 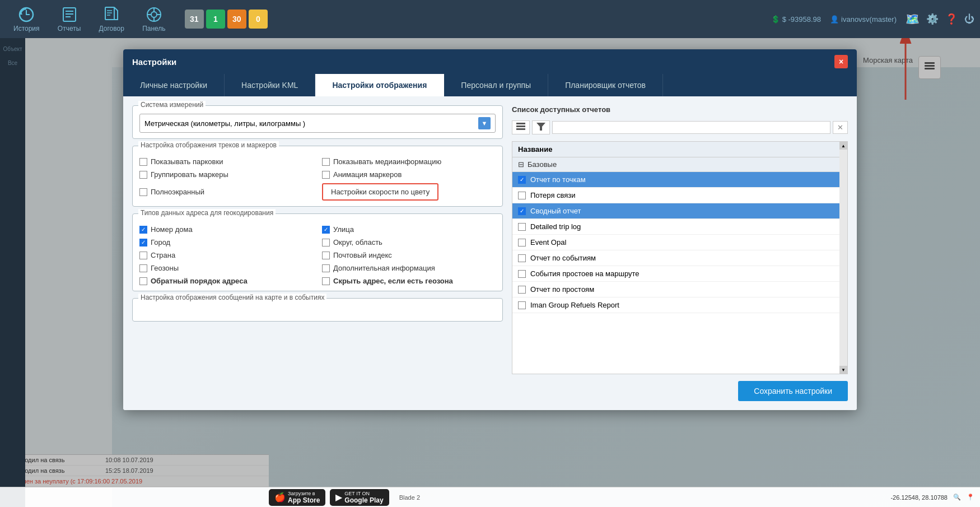 What do you see at coordinates (409, 192) in the screenshot?
I see `speed-btn-container: Настройки скорости по цвету` at bounding box center [409, 192].